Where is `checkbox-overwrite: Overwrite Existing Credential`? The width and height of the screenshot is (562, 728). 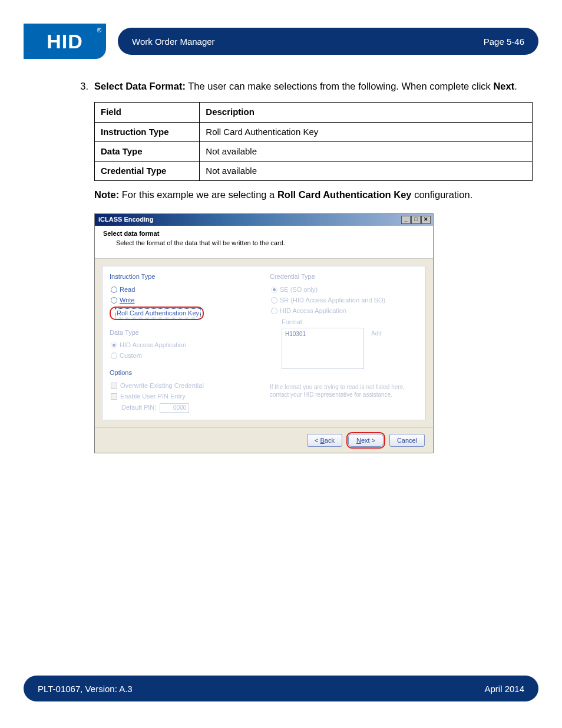 checkbox-overwrite: Overwrite Existing Credential is located at coordinates (184, 386).